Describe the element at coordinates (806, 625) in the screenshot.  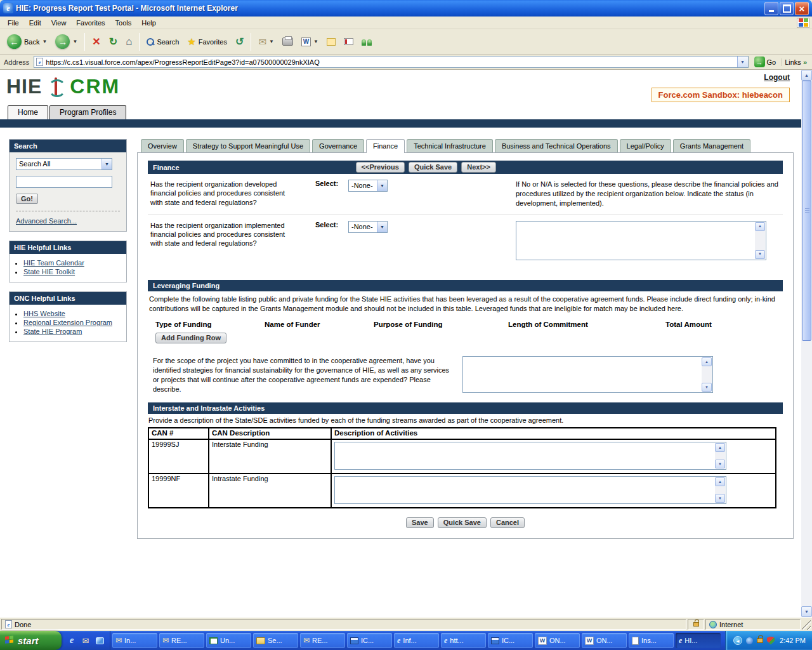
I see `resize-grip` at that location.